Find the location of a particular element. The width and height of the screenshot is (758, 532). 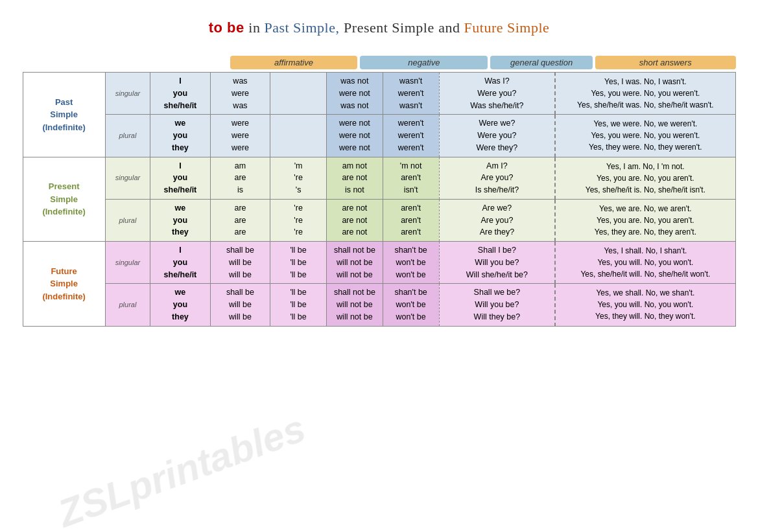

neg-full-present-sg: am notare notis not is located at coordinates (355, 178).